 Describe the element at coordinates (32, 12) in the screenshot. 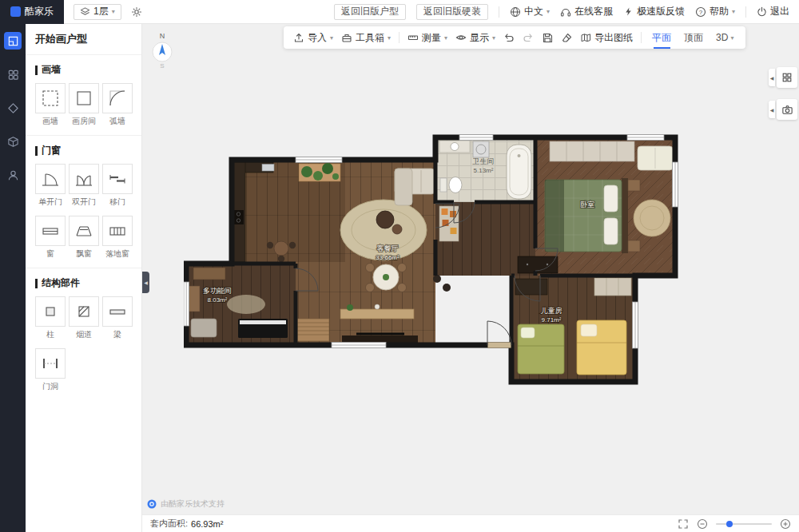

I see `app-logo: 酷家乐` at that location.